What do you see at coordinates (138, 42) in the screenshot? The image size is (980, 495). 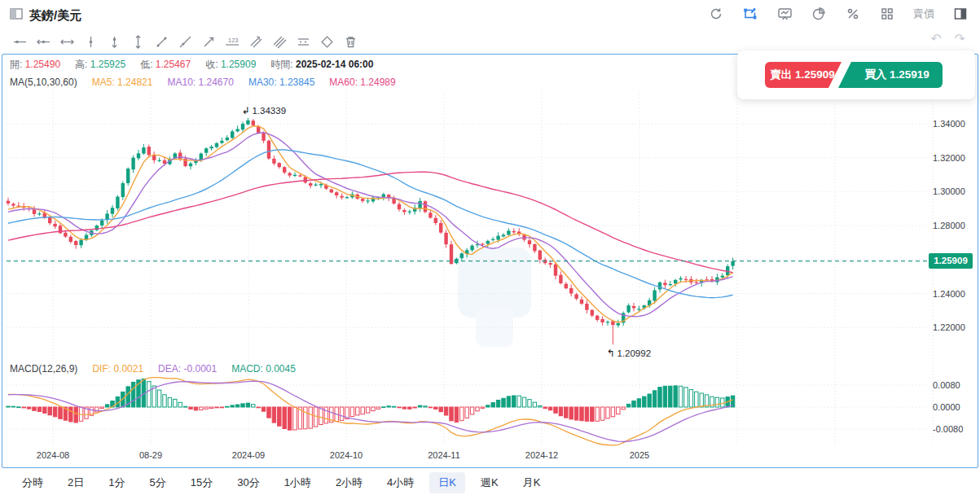 I see `vertical-extended-icon` at bounding box center [138, 42].